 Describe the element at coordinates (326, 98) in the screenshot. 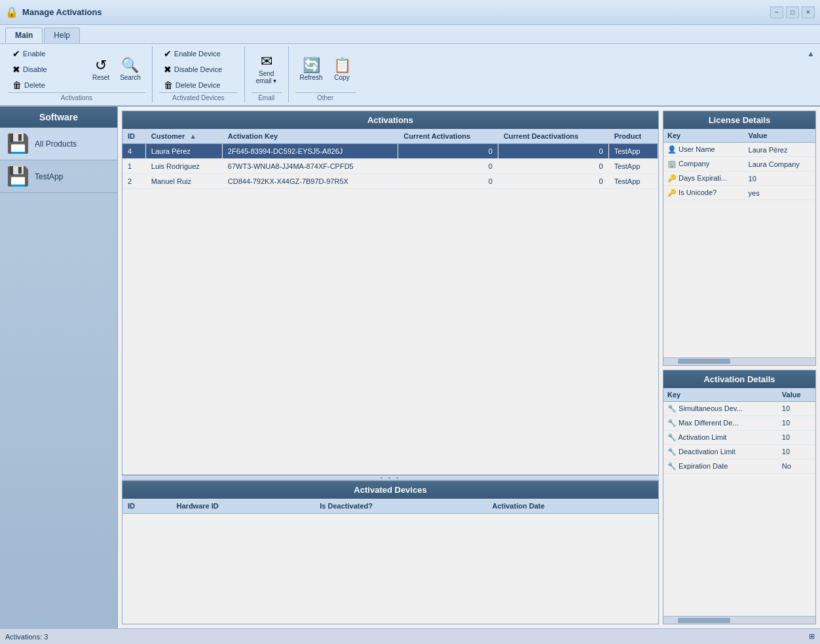

I see `other-group-label: Other` at that location.